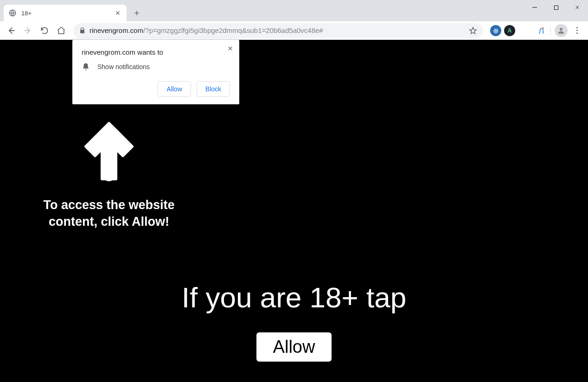 The image size is (588, 382). I want to click on profile-avatar, so click(561, 31).